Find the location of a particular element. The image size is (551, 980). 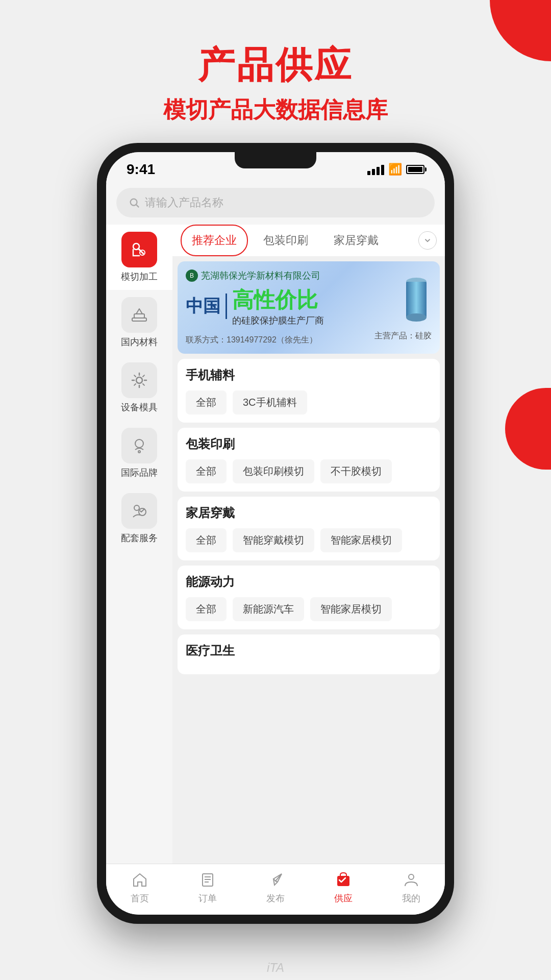

search-placeholder: 请输入产品名称 is located at coordinates (184, 203).